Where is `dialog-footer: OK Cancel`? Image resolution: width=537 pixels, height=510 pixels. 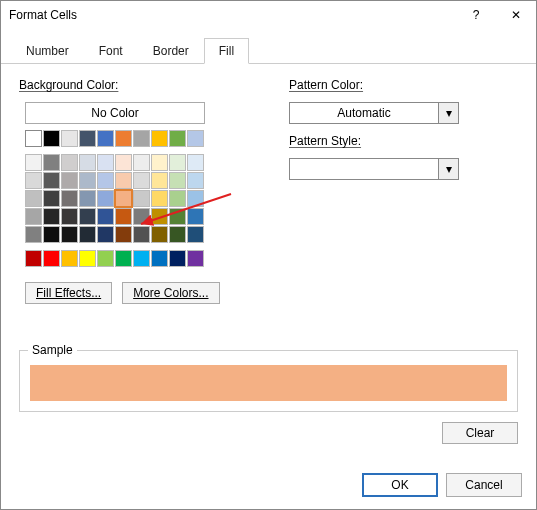
dialog-footer: OK Cancel is located at coordinates (268, 486).